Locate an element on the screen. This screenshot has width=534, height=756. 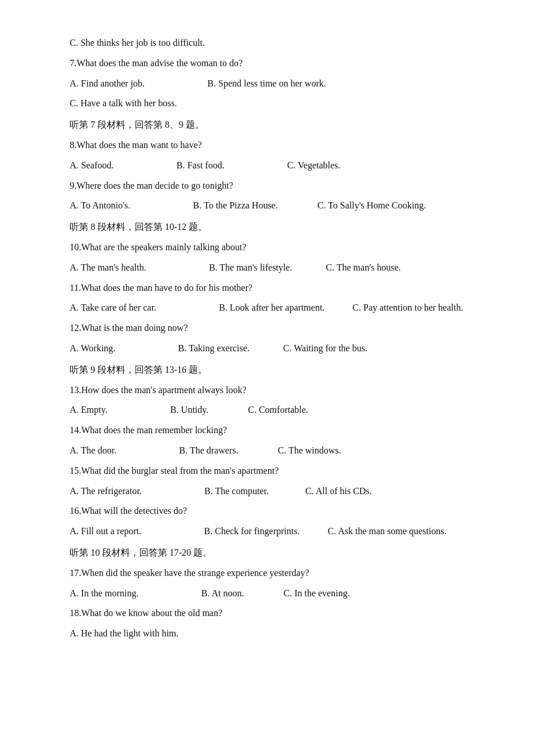
options-11: A. Take care of her car. B. Look after h… is located at coordinates (267, 308).